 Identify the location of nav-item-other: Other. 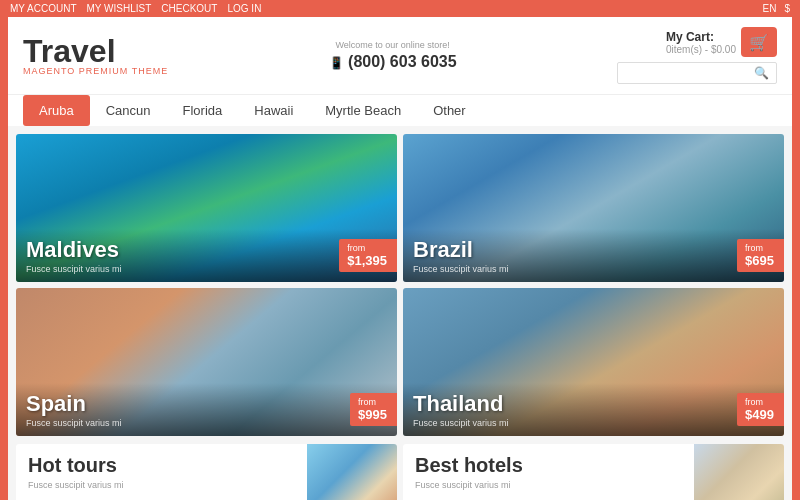
(450, 110).